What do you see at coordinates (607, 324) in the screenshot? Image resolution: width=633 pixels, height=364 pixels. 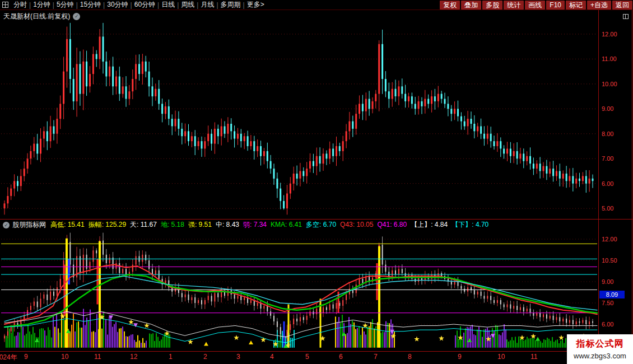 I see `indicator-tick-label: 6.00` at bounding box center [607, 324].